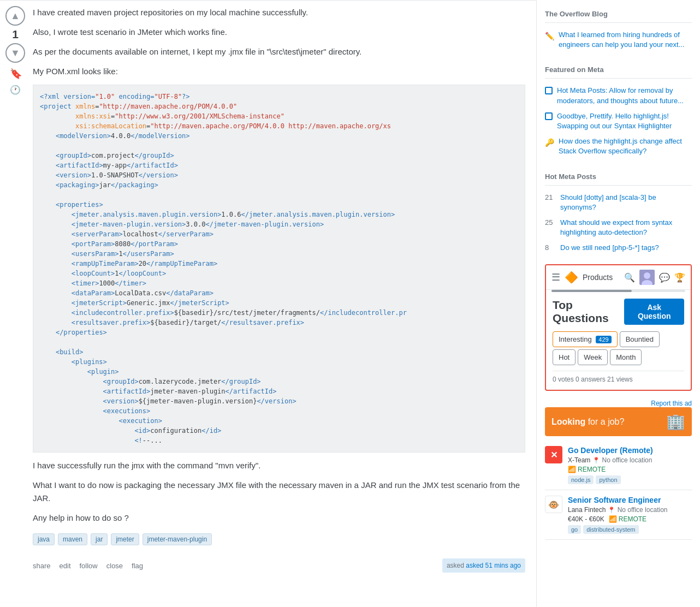 The height and width of the screenshot is (607, 700). What do you see at coordinates (66, 566) in the screenshot?
I see `edit-link: edit` at bounding box center [66, 566].